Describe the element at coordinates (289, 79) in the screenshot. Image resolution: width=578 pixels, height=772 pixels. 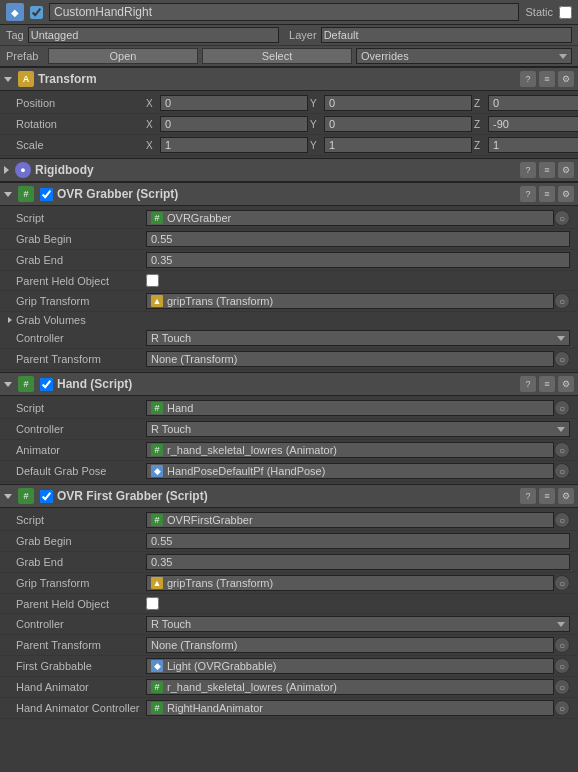
I see `transform-section-header: A Transform ? ≡ ⚙` at that location.